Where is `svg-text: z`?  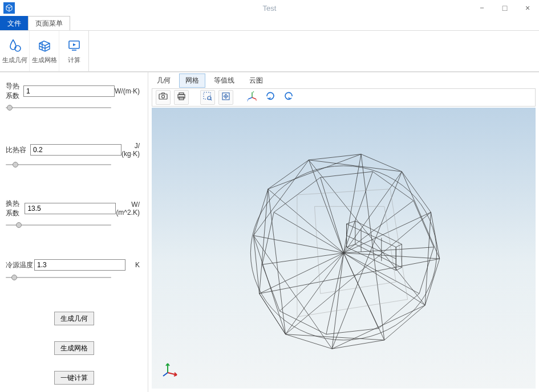
svg-text: z is located at coordinates (253, 92).